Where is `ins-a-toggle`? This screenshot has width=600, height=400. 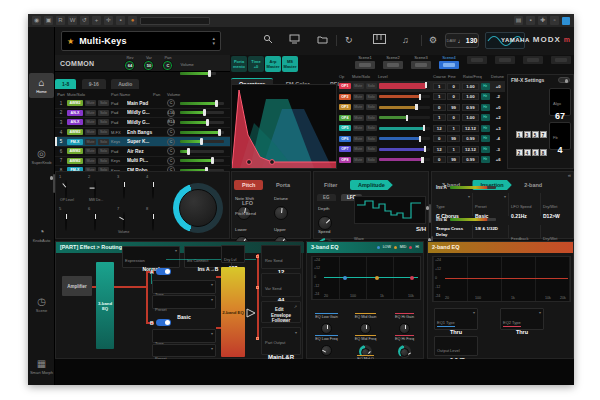 ins-a-toggle is located at coordinates (430, 214).